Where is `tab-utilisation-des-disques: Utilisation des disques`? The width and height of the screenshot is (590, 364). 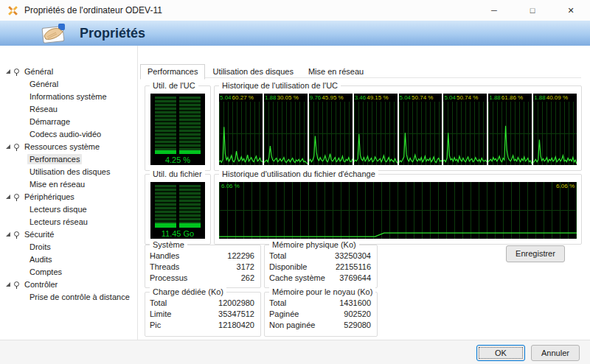
tab-utilisation-des-disques: Utilisation des disques is located at coordinates (252, 72).